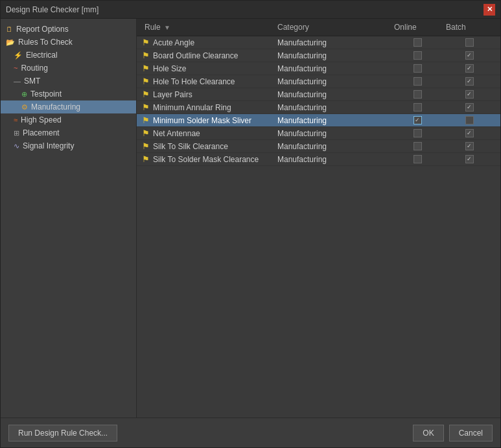  What do you see at coordinates (209, 82) in the screenshot?
I see `rule-cell-3: ⚑Hole To Hole Clearance` at bounding box center [209, 82].